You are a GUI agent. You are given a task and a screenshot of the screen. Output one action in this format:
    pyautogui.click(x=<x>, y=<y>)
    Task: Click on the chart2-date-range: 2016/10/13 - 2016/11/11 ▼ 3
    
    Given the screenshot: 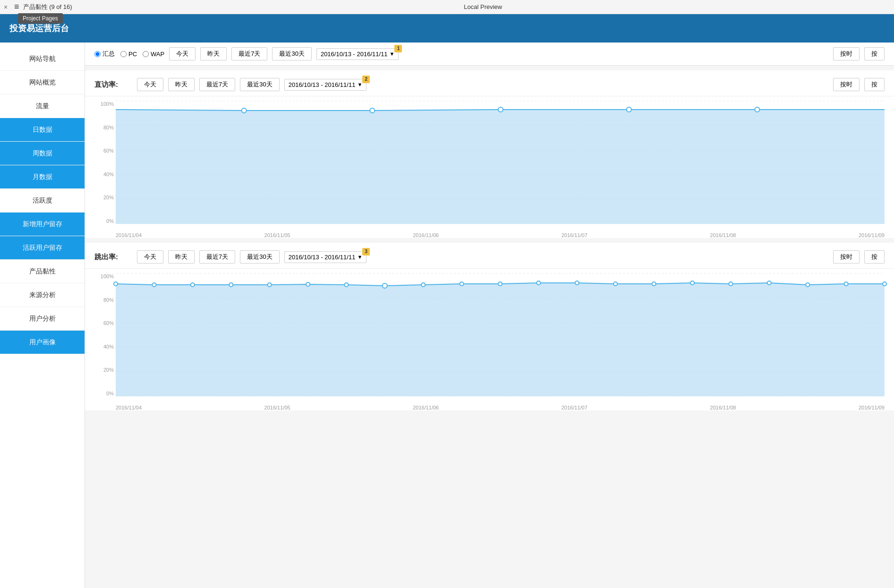 What is the action you would take?
    pyautogui.click(x=326, y=257)
    